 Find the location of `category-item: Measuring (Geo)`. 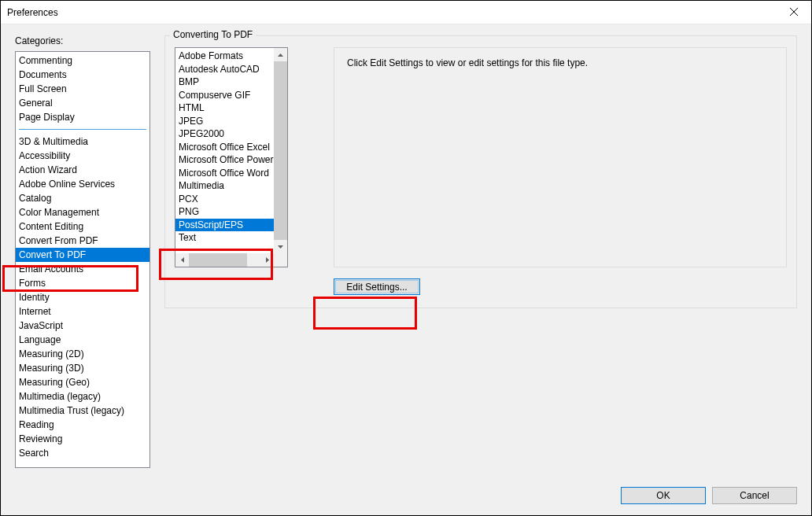

category-item: Measuring (Geo) is located at coordinates (83, 382).